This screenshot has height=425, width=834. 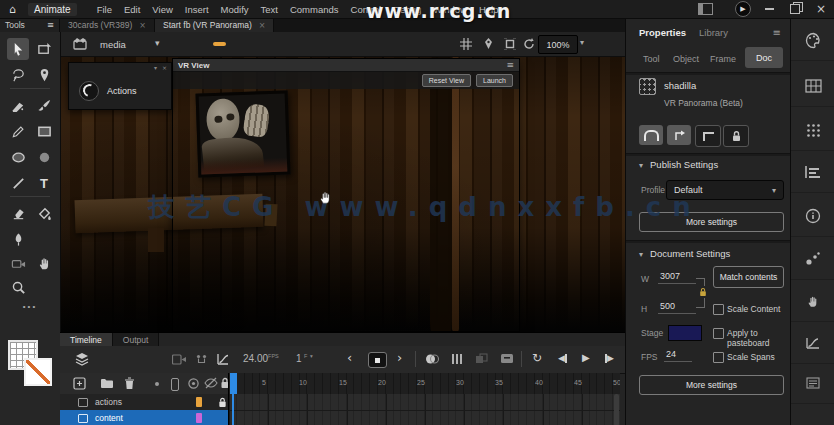 I want to click on document-tab-2: Start fb (VR Panorama) ×, so click(x=215, y=25).